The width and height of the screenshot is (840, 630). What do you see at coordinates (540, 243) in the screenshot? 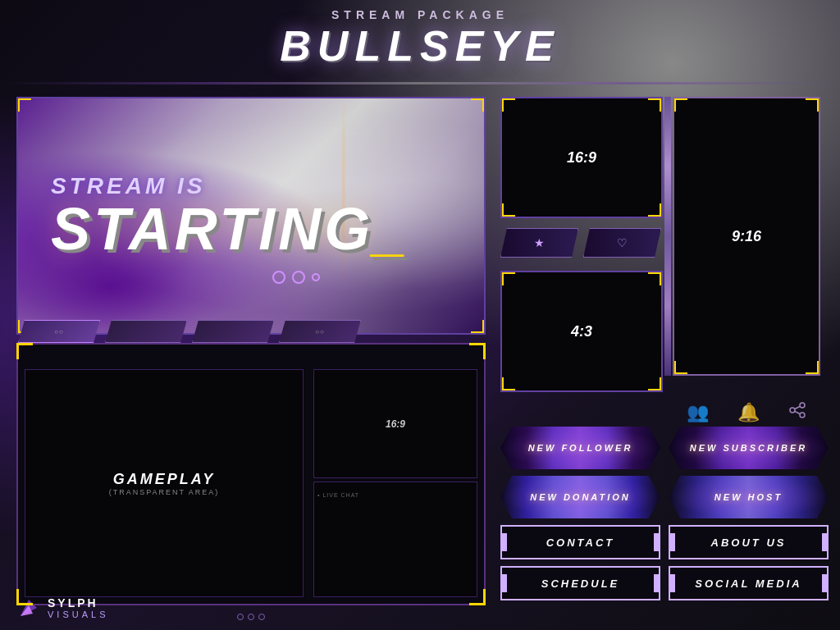
I see `star-icon: ★` at bounding box center [540, 243].